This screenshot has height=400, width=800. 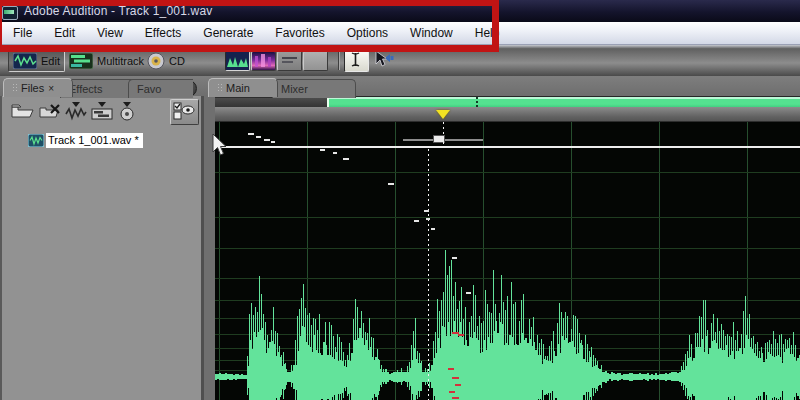 I want to click on menu-edit: Edit, so click(x=64, y=34).